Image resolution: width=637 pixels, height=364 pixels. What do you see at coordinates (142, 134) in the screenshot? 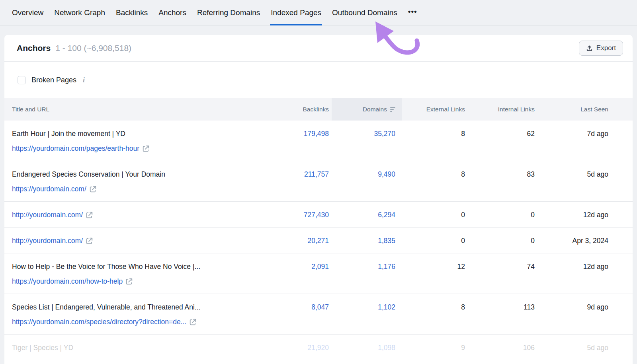
I see `page-title: Earth Hour | Join the movement | YD` at bounding box center [142, 134].